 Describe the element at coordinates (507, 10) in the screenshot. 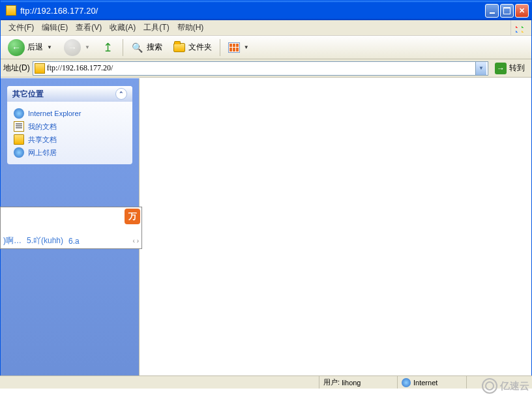

I see `maximize-button` at that location.